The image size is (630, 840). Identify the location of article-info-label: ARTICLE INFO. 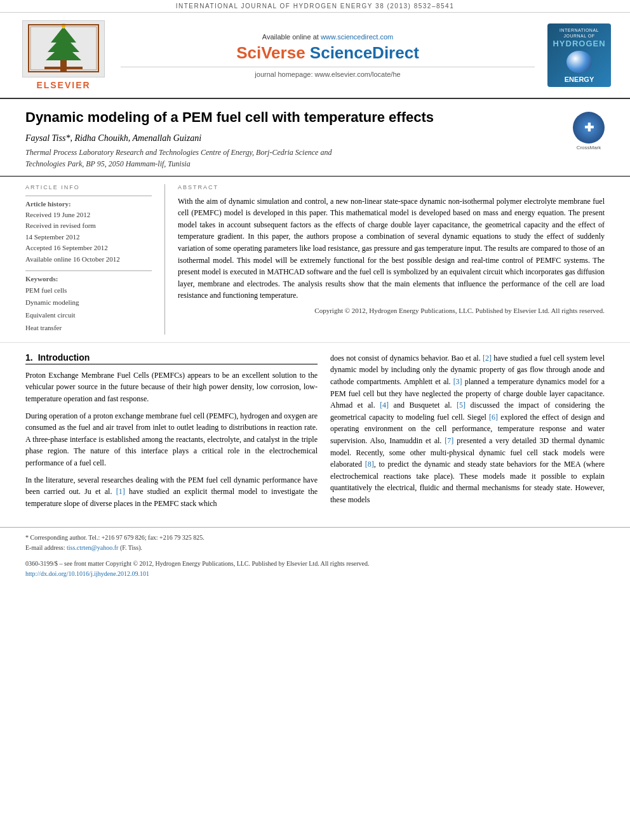
(89, 187).